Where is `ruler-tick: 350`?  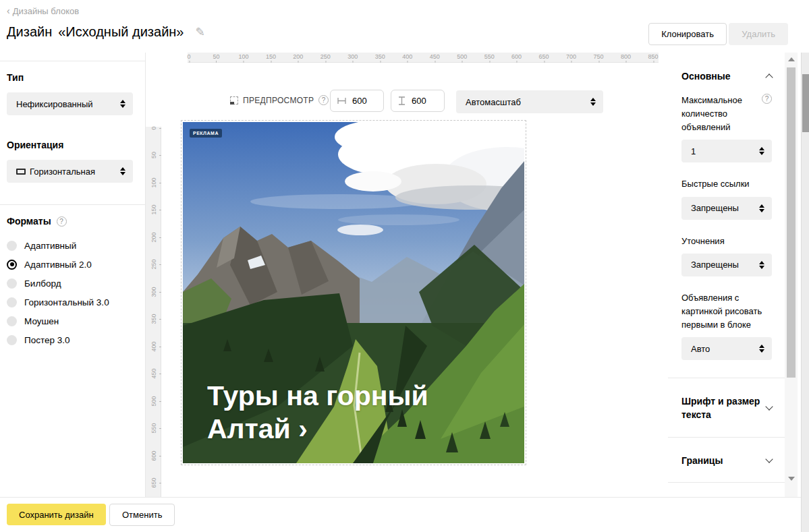 ruler-tick: 350 is located at coordinates (381, 58).